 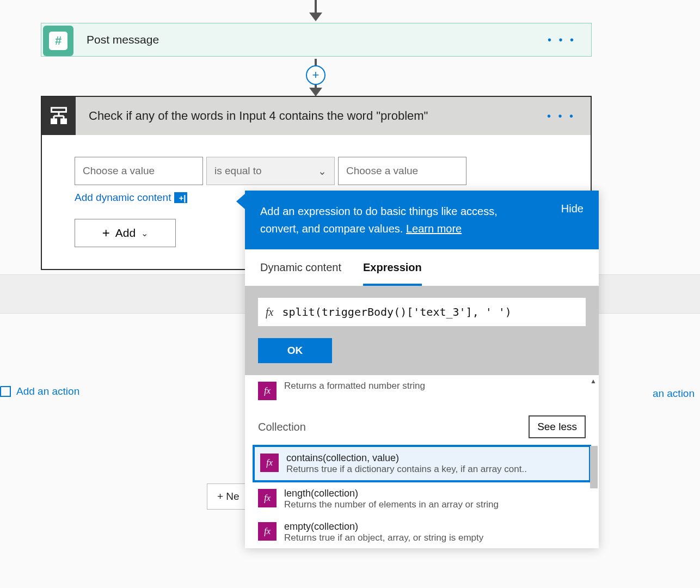 I want to click on function-item: fx Returns a formatted number string, so click(x=422, y=390).